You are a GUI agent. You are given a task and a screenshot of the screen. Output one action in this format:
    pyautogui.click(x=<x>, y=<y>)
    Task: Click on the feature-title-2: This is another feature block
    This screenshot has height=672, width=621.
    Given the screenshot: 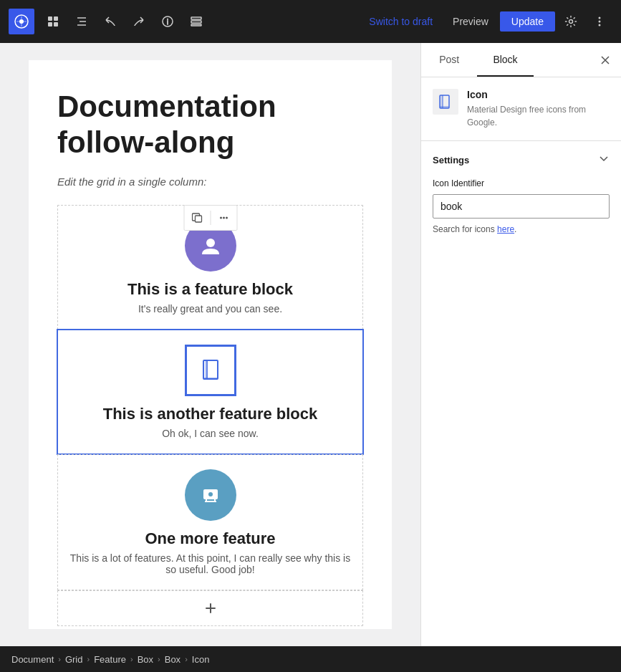 What is the action you would take?
    pyautogui.click(x=211, y=414)
    